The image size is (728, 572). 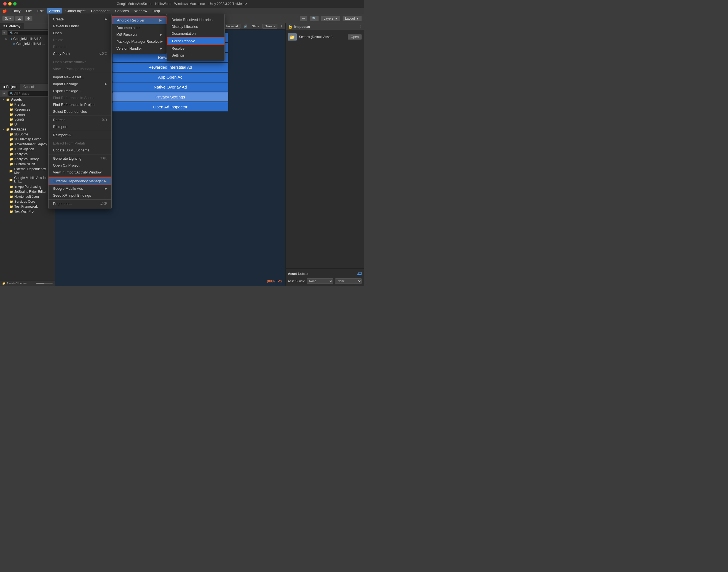 What do you see at coordinates (12, 26) in the screenshot?
I see `hierarchy-tab: ≡ Hierarchy` at bounding box center [12, 26].